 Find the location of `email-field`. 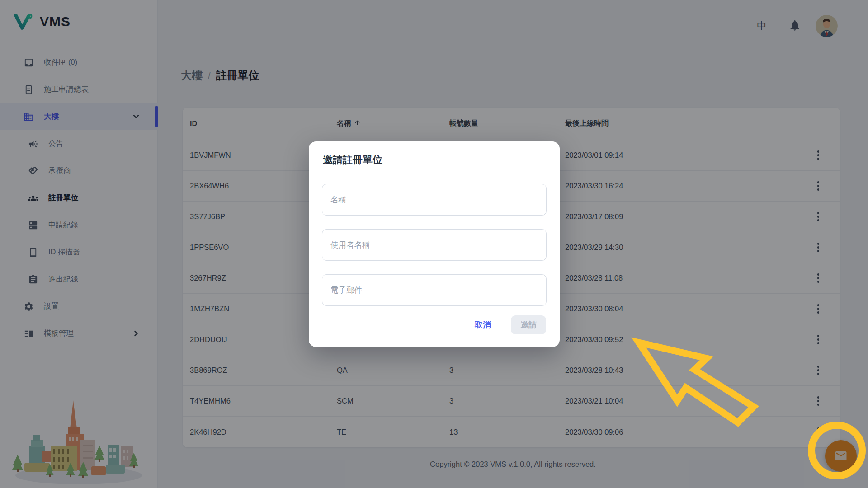

email-field is located at coordinates (434, 290).